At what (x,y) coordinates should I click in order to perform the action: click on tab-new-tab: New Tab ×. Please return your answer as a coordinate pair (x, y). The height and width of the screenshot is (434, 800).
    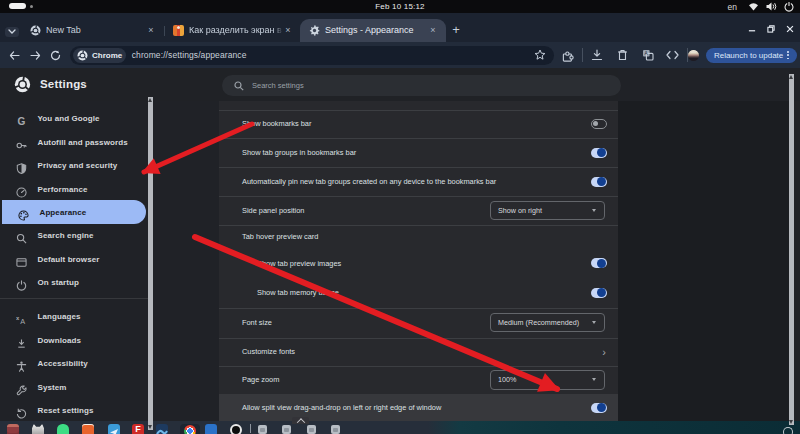
    Looking at the image, I should click on (93, 31).